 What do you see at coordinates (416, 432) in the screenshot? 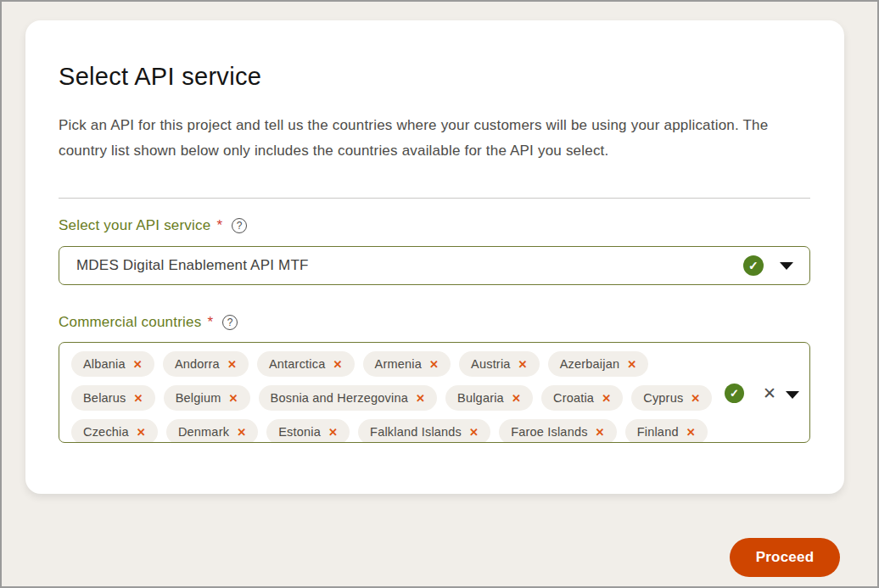
I see `country-chip-label: Falkland Islands` at bounding box center [416, 432].